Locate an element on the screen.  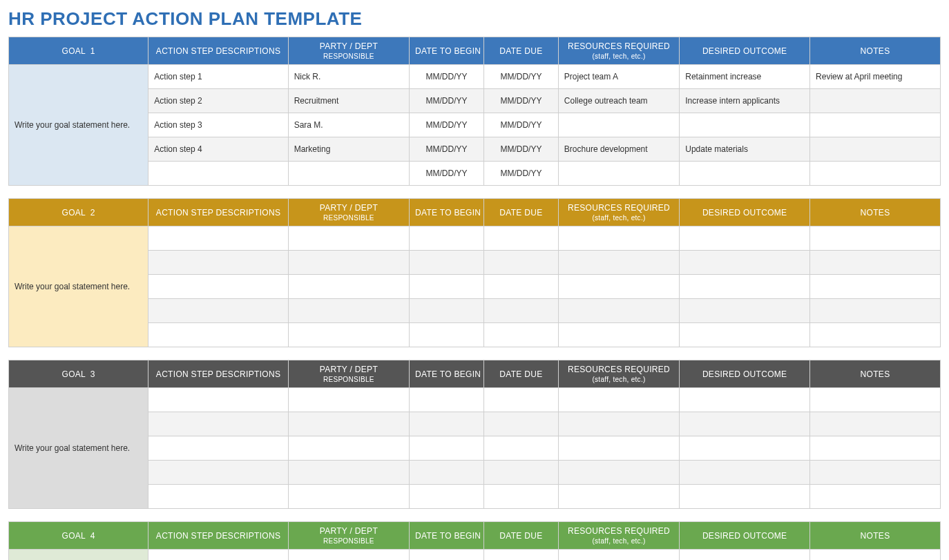
cell-resources: Project team A is located at coordinates (619, 77).